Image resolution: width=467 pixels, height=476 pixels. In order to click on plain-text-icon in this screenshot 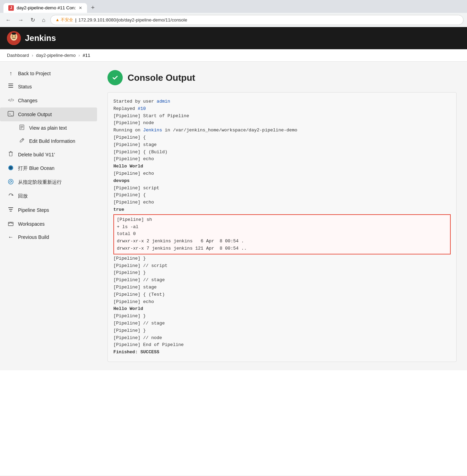, I will do `click(22, 128)`.